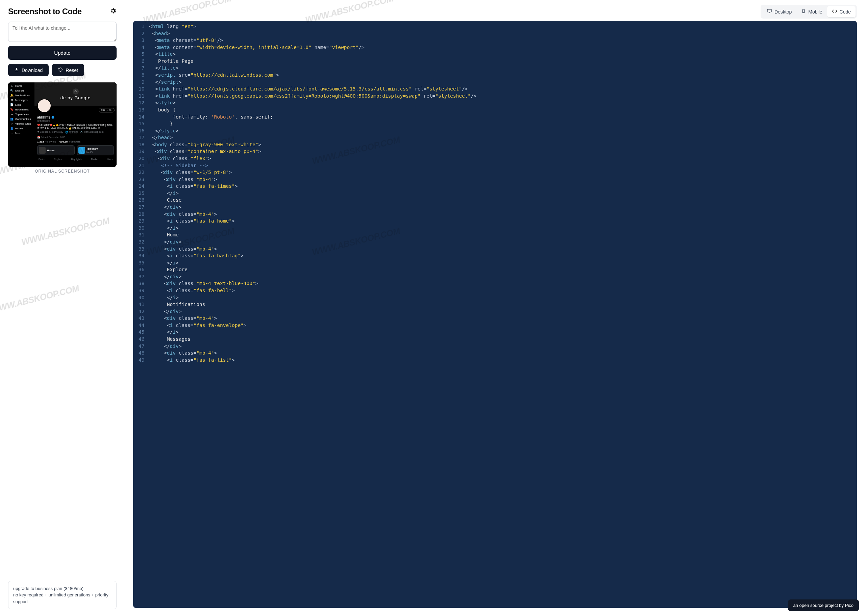 The image size is (865, 616). I want to click on tab-code-label: Code, so click(845, 12).